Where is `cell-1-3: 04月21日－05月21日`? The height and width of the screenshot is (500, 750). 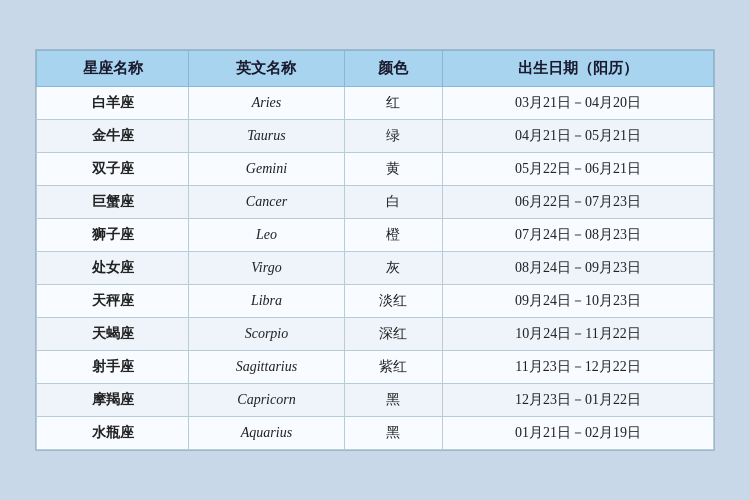 cell-1-3: 04月21日－05月21日 is located at coordinates (578, 136).